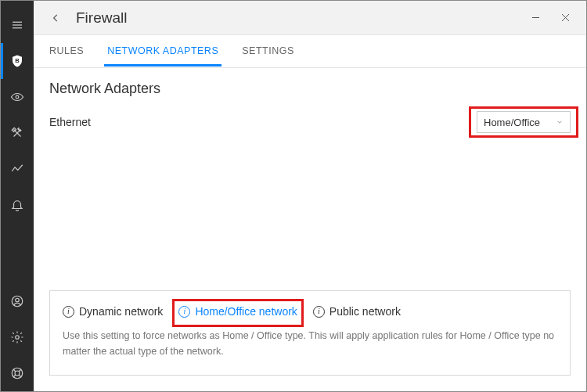 This screenshot has width=587, height=392. Describe the element at coordinates (17, 133) in the screenshot. I see `nav-tools` at that location.